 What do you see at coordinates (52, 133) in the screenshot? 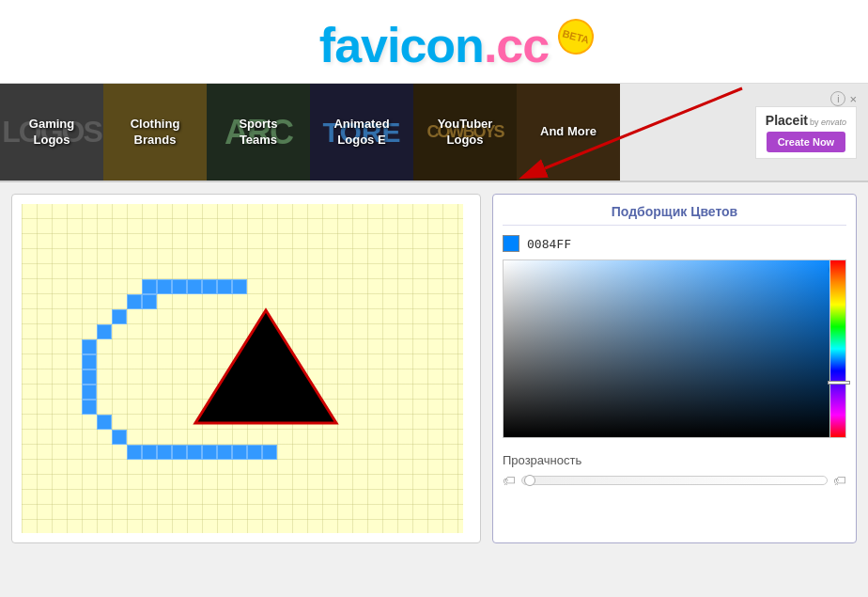
I see `nav-label-gaming: GamingLogos` at bounding box center [52, 133].